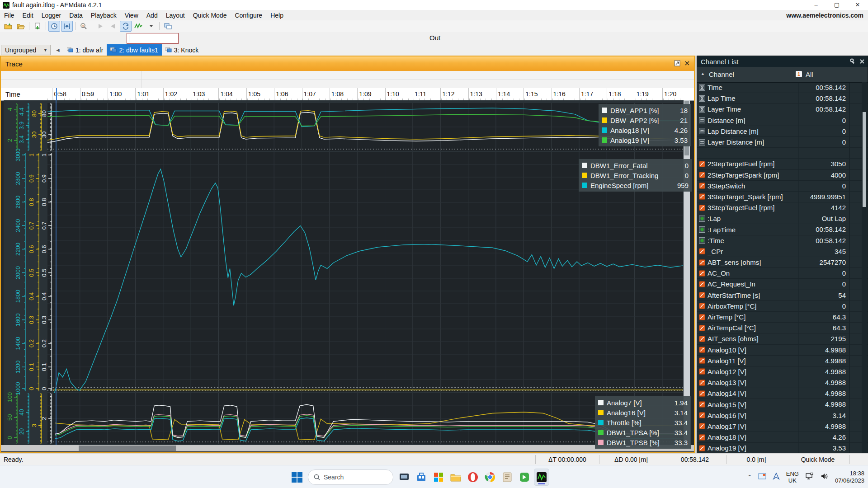 This screenshot has height=488, width=868. What do you see at coordinates (782, 164) in the screenshot?
I see `channel-row: 2StepTargetFuel [rpm]3050` at bounding box center [782, 164].